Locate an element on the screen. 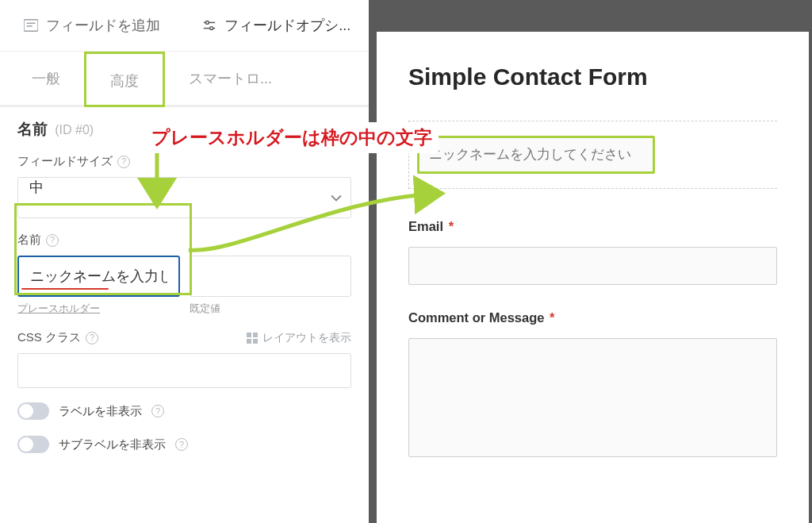  subtab-advanced: 高度 is located at coordinates (124, 79).